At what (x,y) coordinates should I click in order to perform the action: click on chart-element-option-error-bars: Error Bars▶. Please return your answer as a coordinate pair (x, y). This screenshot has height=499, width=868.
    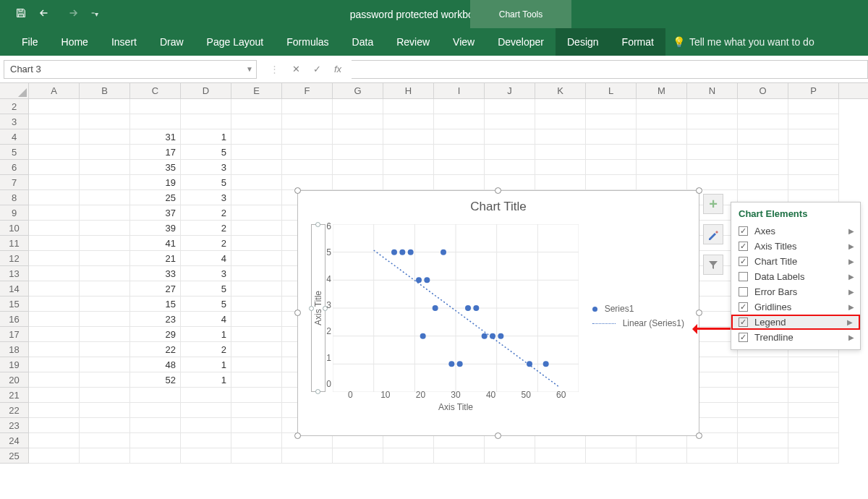
    Looking at the image, I should click on (796, 292).